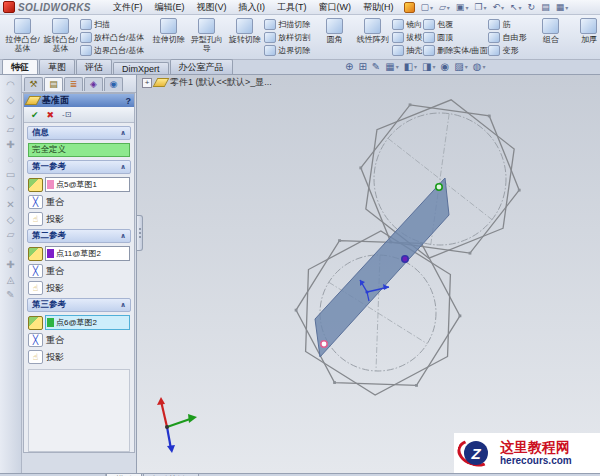  I want to click on revolved-cut-button: 旋转切除, so click(244, 37).